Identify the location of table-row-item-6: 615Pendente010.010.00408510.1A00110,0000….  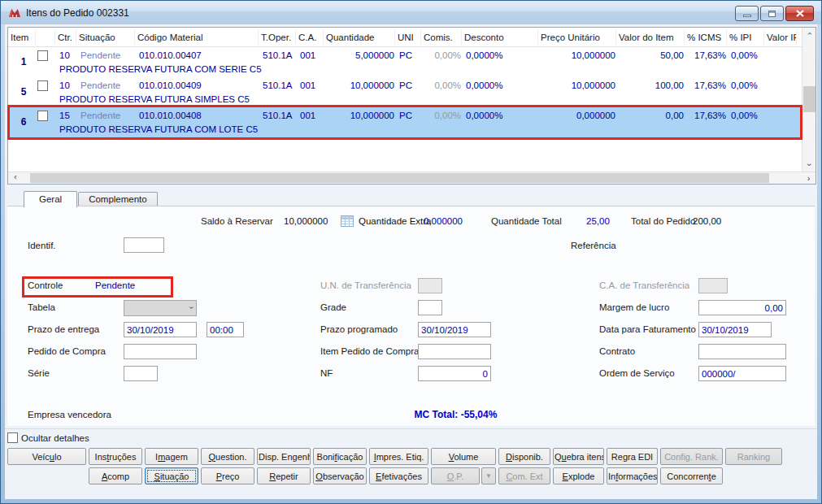
(405, 122).